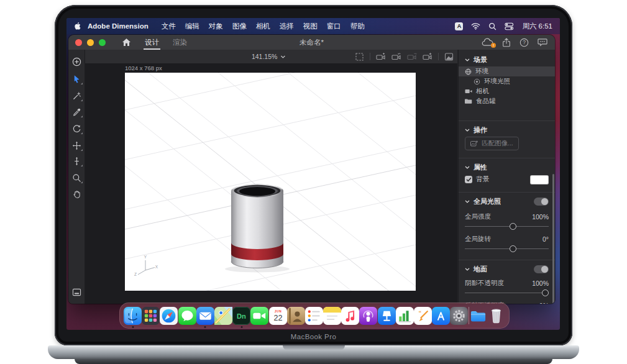 This screenshot has height=364, width=627. I want to click on global-lighting-toggle, so click(541, 201).